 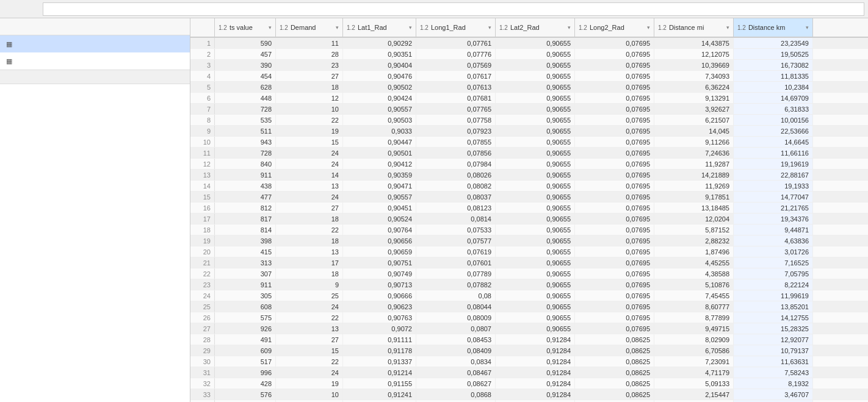 I want to click on column-header-lat2-rad: 1.2 Lat2_Rad ▾, so click(x=535, y=27).